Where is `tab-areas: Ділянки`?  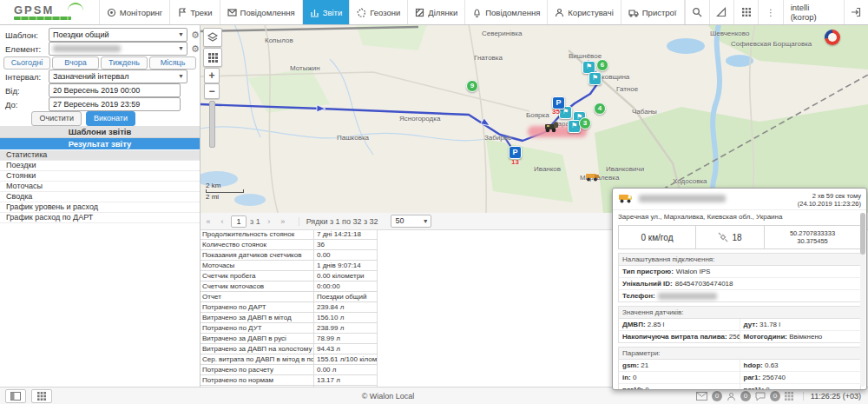
tab-areas: Ділянки is located at coordinates (436, 12).